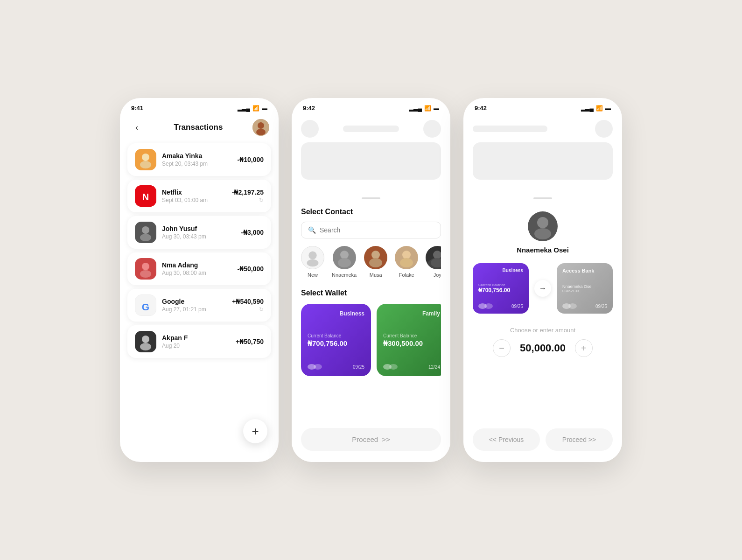 The width and height of the screenshot is (742, 560). What do you see at coordinates (502, 348) in the screenshot?
I see `decrease-amount-button: −` at bounding box center [502, 348].